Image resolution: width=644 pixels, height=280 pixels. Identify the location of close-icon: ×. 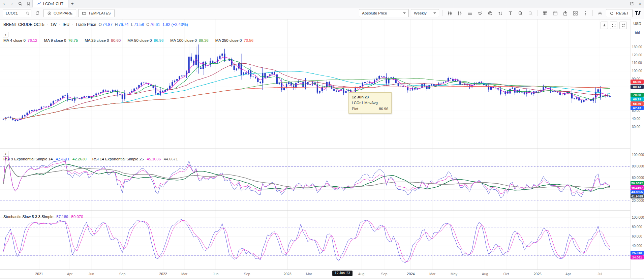
(640, 4).